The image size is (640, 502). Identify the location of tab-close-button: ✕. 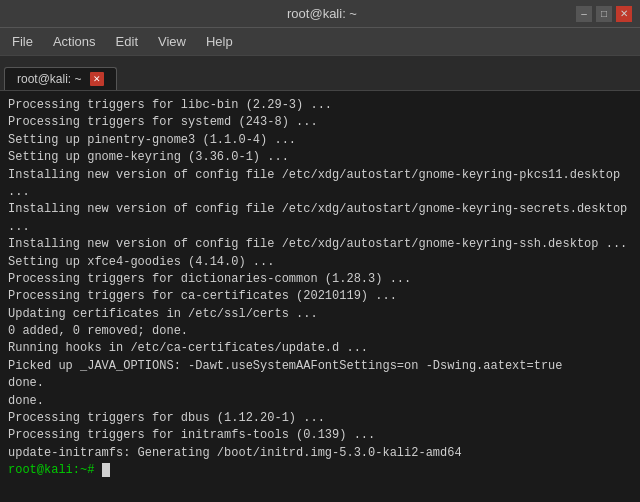
(97, 79).